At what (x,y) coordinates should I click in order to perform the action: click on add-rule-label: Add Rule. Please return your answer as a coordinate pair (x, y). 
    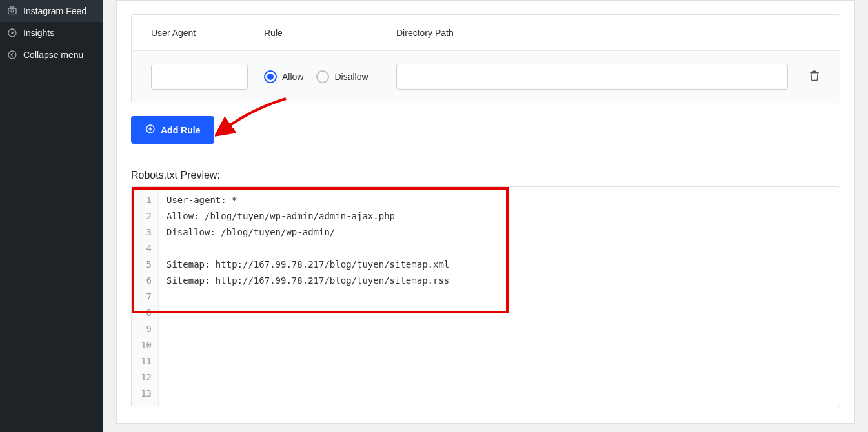
    Looking at the image, I should click on (181, 130).